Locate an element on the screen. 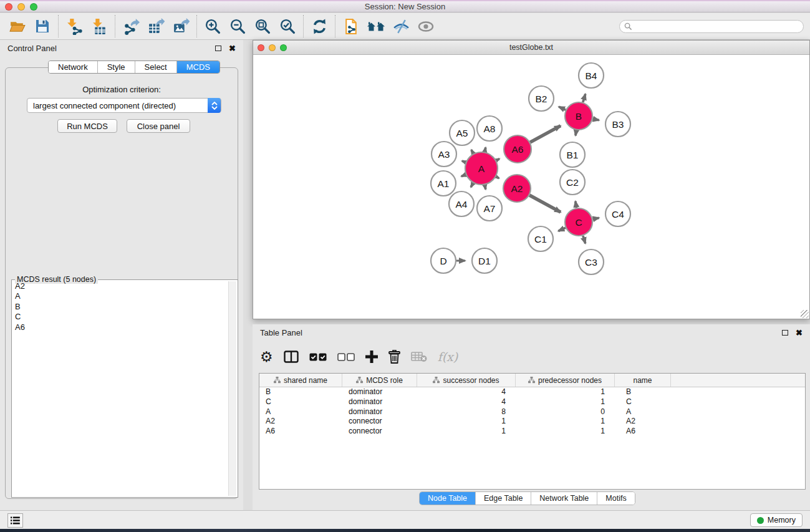 This screenshot has height=532, width=810. save-session-icon is located at coordinates (42, 26).